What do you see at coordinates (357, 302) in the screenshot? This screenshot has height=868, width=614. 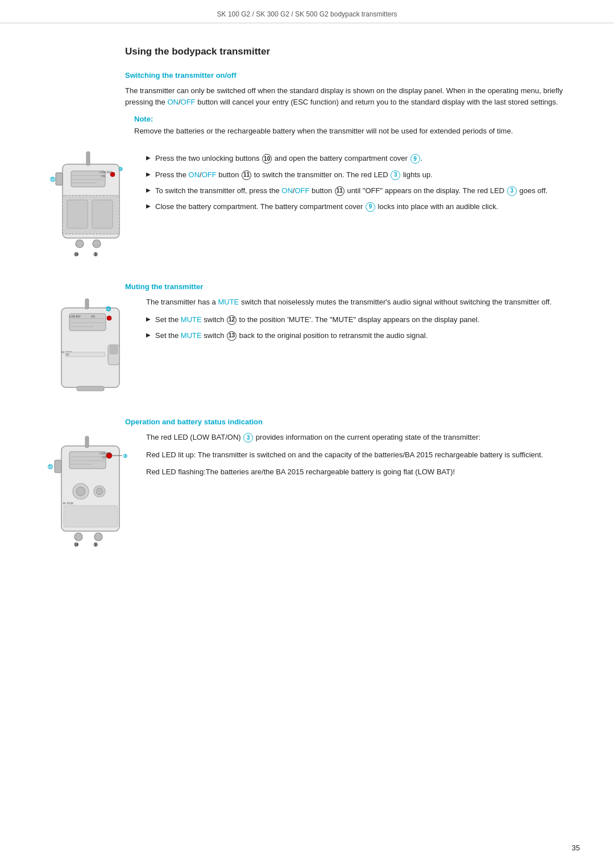 I see `section2-intro: The transmitter has a MUTE switch that n…` at bounding box center [357, 302].